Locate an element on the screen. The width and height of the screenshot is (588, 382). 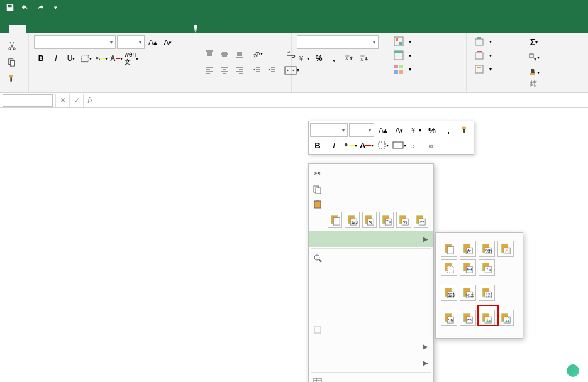
align-left-button is located at coordinates (209, 70).